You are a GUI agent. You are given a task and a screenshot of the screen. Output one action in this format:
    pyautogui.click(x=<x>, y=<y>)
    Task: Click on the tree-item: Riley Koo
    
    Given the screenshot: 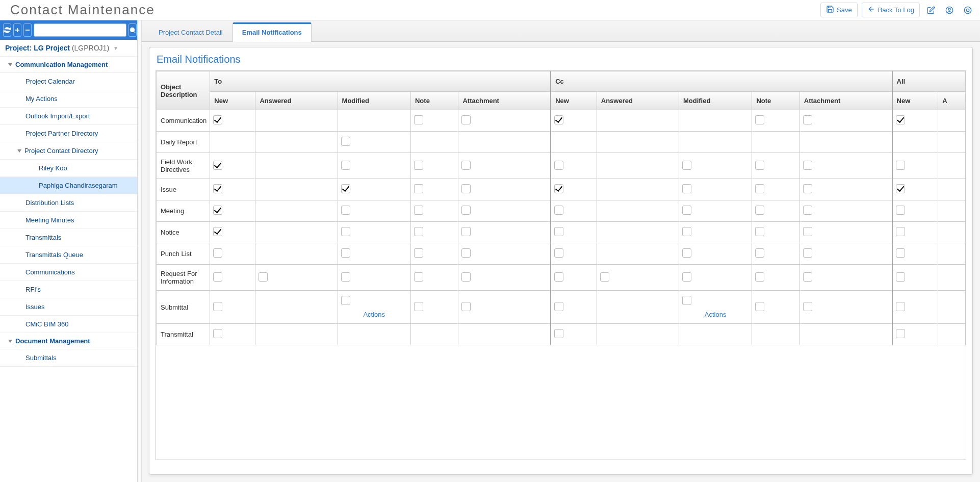 What is the action you would take?
    pyautogui.click(x=68, y=168)
    